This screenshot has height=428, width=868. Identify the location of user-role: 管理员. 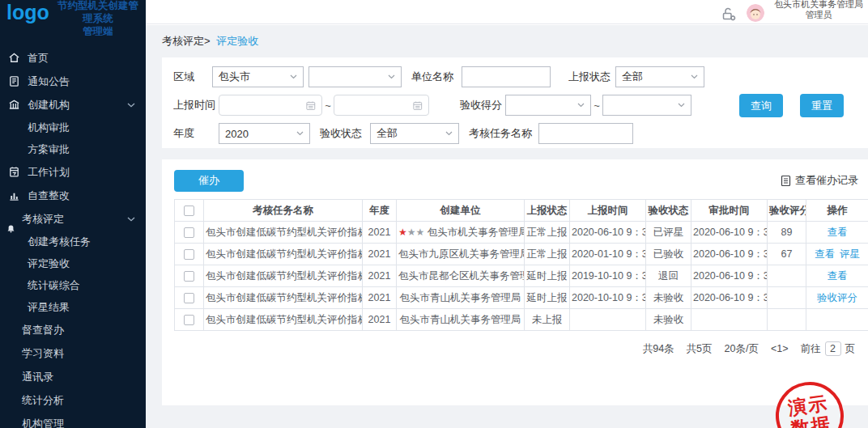
(819, 15).